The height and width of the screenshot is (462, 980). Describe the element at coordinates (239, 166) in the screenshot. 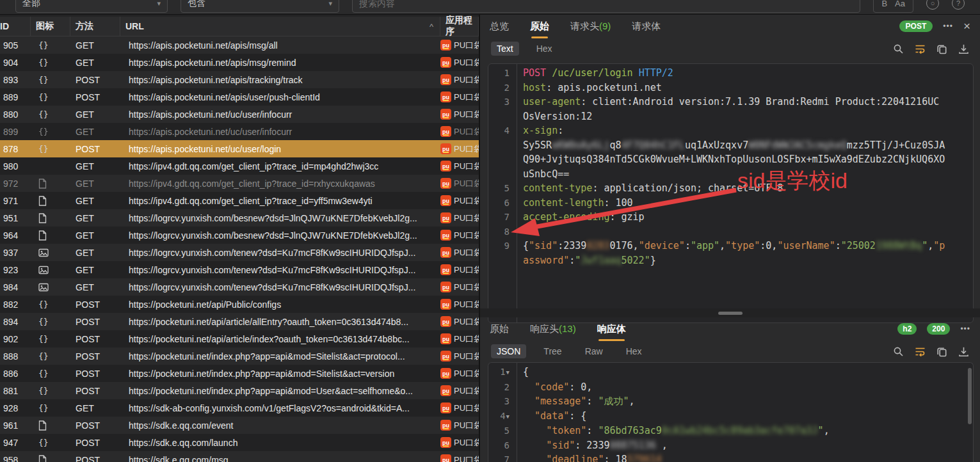

I see `table-row: 980GEThttps://ipv4.gdt.qq.com/get_client…` at that location.